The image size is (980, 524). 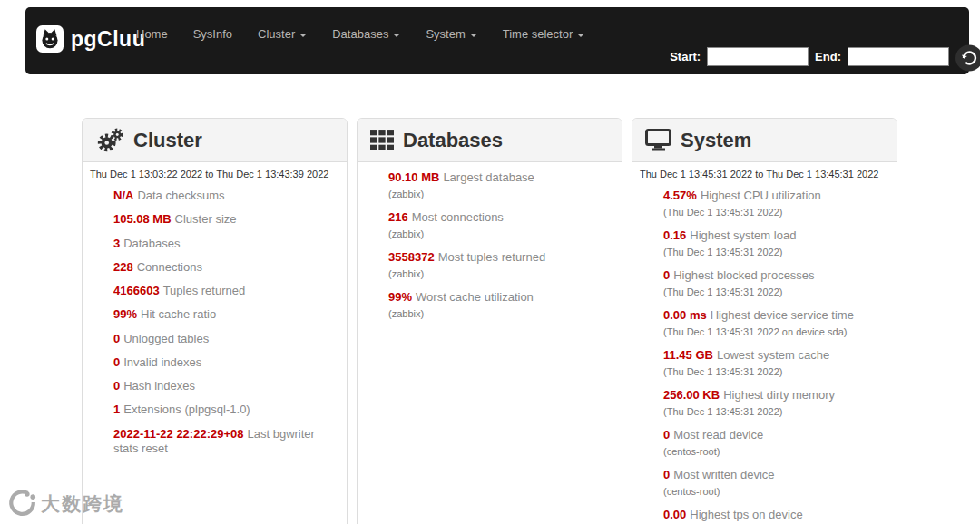 What do you see at coordinates (152, 34) in the screenshot?
I see `menu-item-home: Home` at bounding box center [152, 34].